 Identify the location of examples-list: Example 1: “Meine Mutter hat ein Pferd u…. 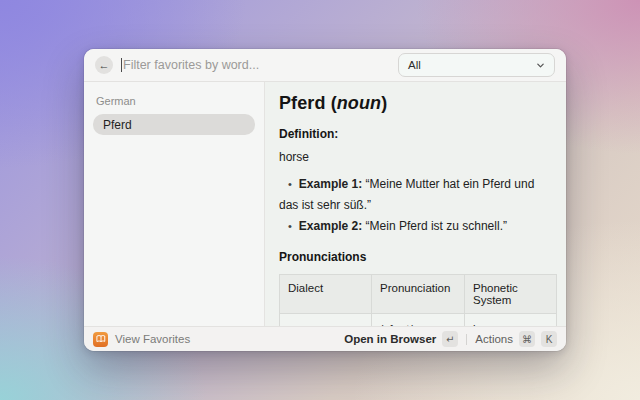
(416, 206).